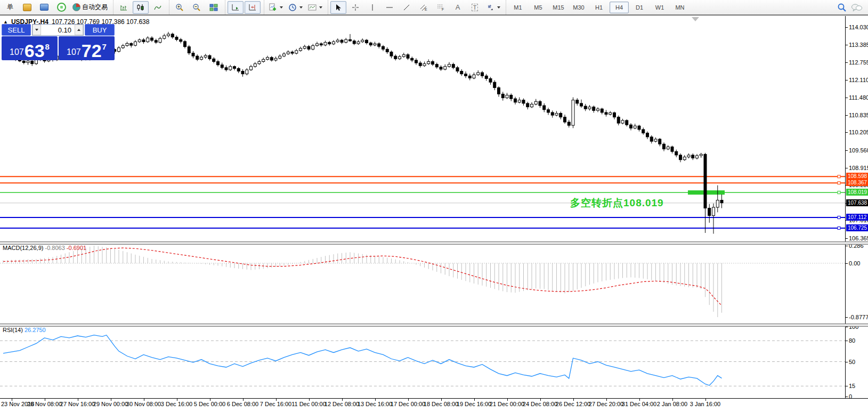 The width and height of the screenshot is (868, 412). What do you see at coordinates (141, 7) in the screenshot?
I see `candlestick-mode-button` at bounding box center [141, 7].